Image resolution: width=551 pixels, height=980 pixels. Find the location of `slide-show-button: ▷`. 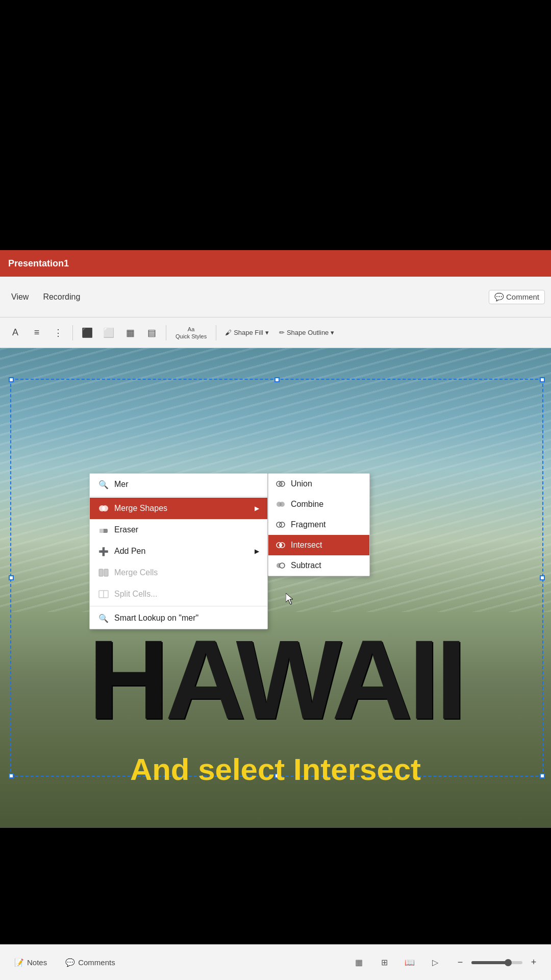

slide-show-button: ▷ is located at coordinates (435, 963).